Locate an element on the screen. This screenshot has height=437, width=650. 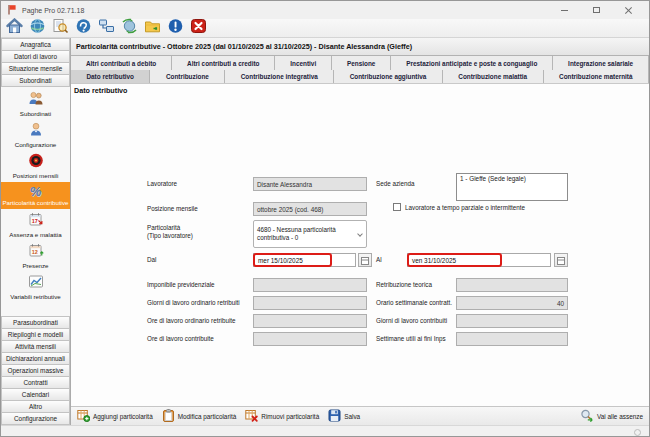
dal-calendar-button is located at coordinates (365, 260).